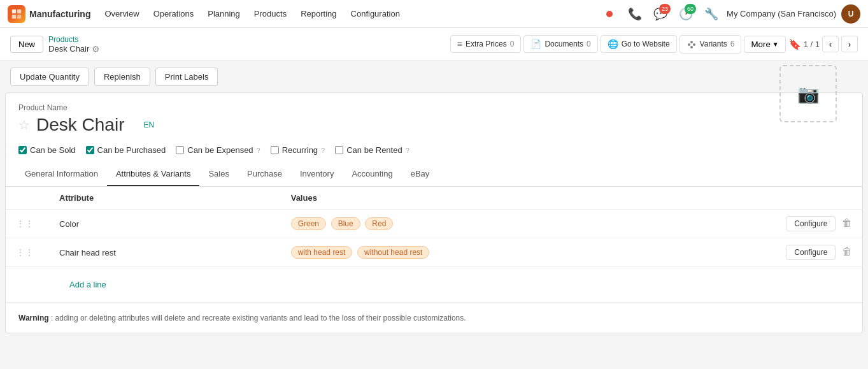  What do you see at coordinates (399, 125) in the screenshot?
I see `product-name-row: ☆ Desk Chair EN` at bounding box center [399, 125].